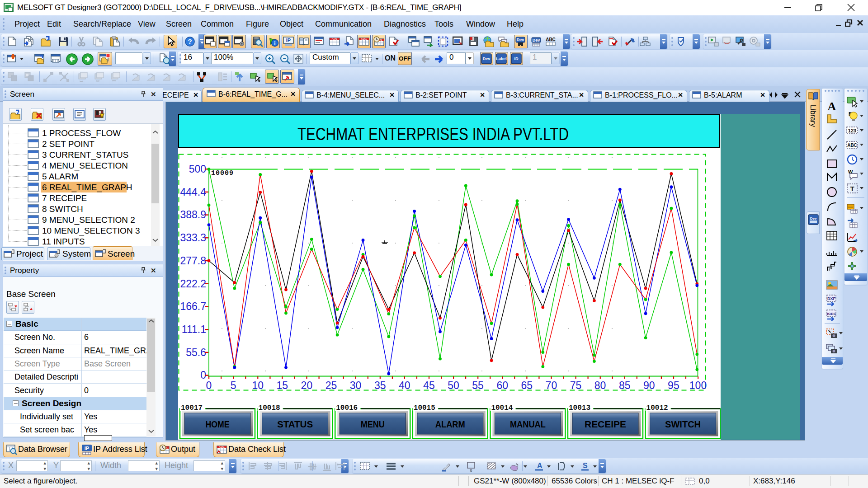  Describe the element at coordinates (501, 59) in the screenshot. I see `svg-text: Label` at that location.